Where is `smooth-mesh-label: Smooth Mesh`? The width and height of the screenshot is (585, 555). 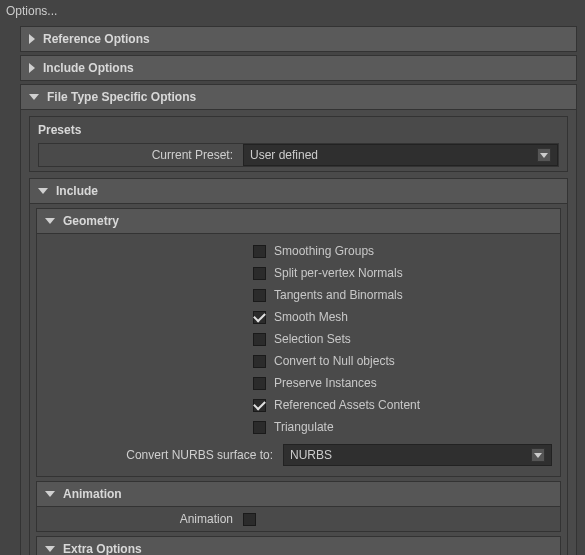
smooth-mesh-label: Smooth Mesh is located at coordinates (311, 317).